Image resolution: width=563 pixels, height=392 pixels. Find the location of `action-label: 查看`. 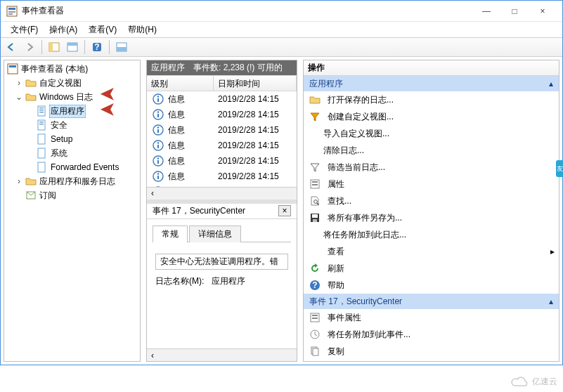

action-label: 查看 is located at coordinates (336, 251).